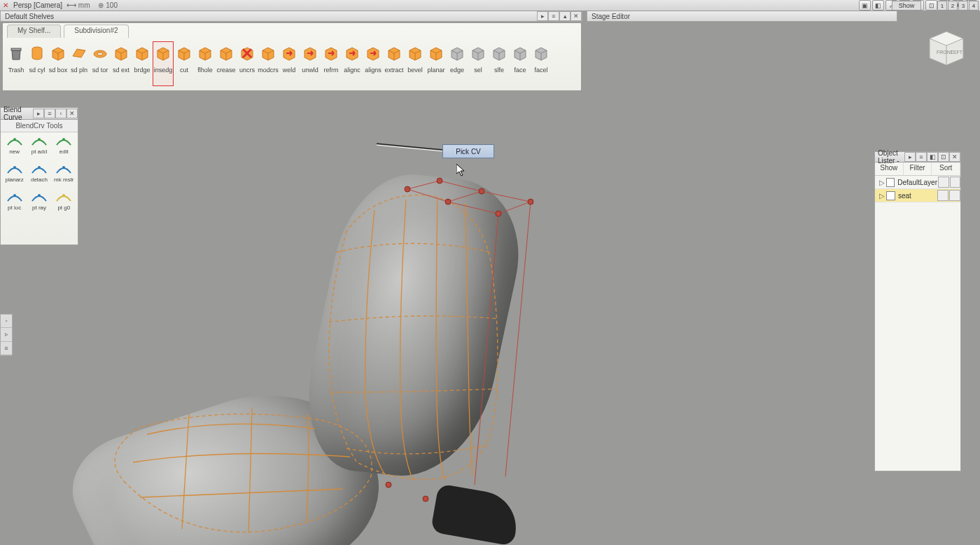 This screenshot has width=980, height=545. What do you see at coordinates (955, 157) in the screenshot?
I see `lister-close-icon: ✕` at bounding box center [955, 157].